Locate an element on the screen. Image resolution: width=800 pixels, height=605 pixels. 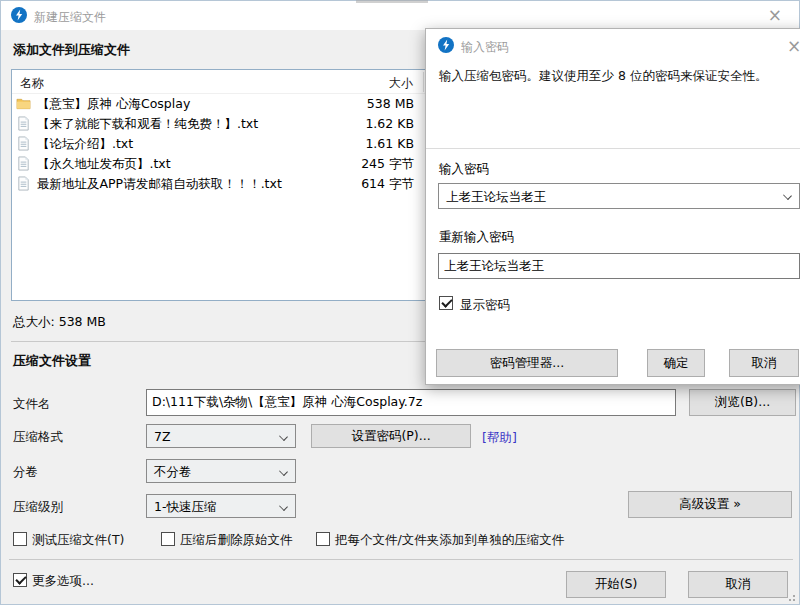
confirm-password-label: 重新输入密码 is located at coordinates (476, 238).